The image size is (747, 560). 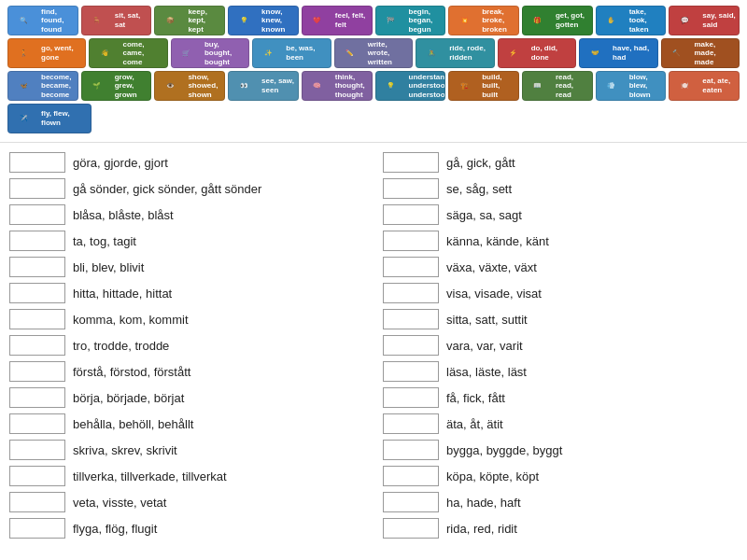 I want to click on answer-input-borja, so click(x=37, y=398).